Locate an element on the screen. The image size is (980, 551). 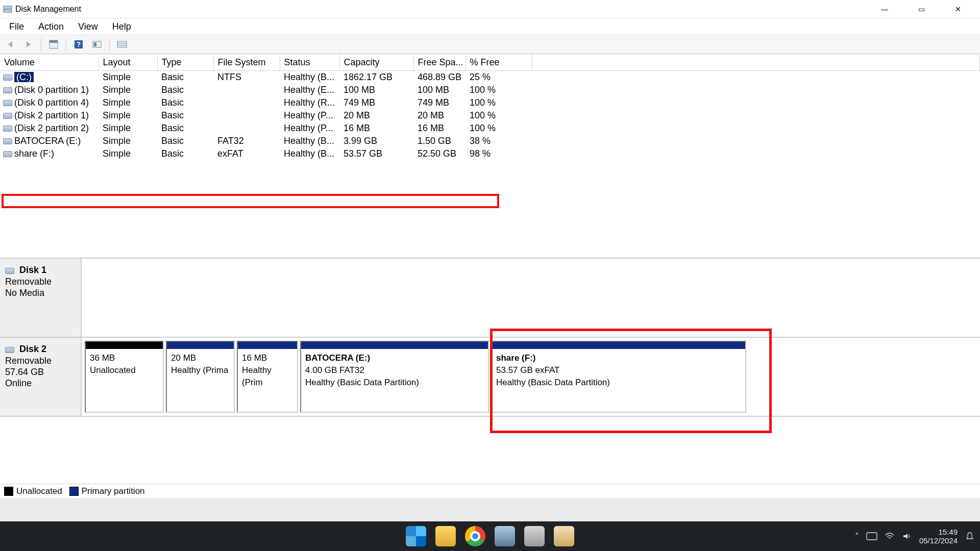
cell-type: Basic is located at coordinates (185, 154).